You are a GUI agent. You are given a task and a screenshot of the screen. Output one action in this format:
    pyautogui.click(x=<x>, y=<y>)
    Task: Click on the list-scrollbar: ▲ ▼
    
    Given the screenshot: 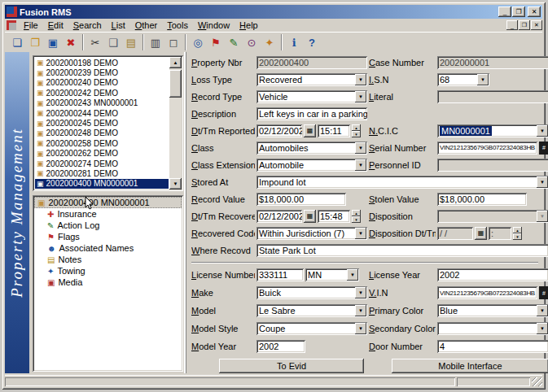 What is the action you would take?
    pyautogui.click(x=176, y=124)
    